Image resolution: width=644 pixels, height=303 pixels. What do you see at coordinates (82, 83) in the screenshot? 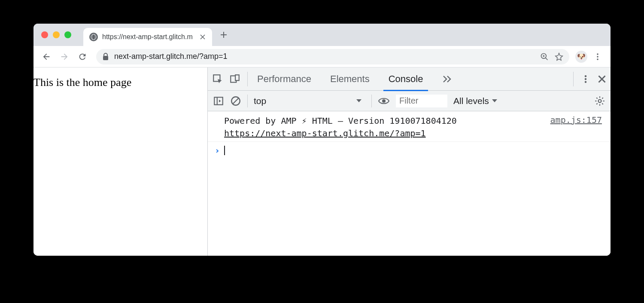
I see `page-body-text: This is the home page` at bounding box center [82, 83].